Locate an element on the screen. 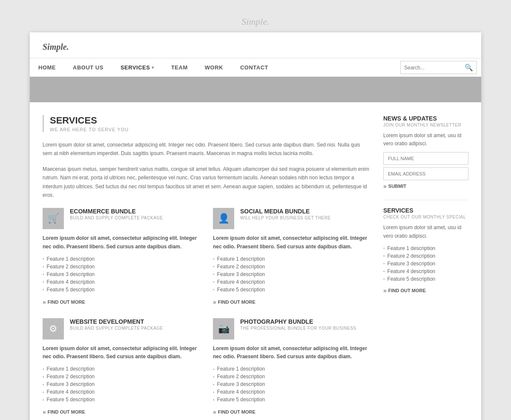  service-card-social: 👤 SOCIAL MEDIA BUNDLE WILL HELP YOUR BUS… is located at coordinates (292, 256).